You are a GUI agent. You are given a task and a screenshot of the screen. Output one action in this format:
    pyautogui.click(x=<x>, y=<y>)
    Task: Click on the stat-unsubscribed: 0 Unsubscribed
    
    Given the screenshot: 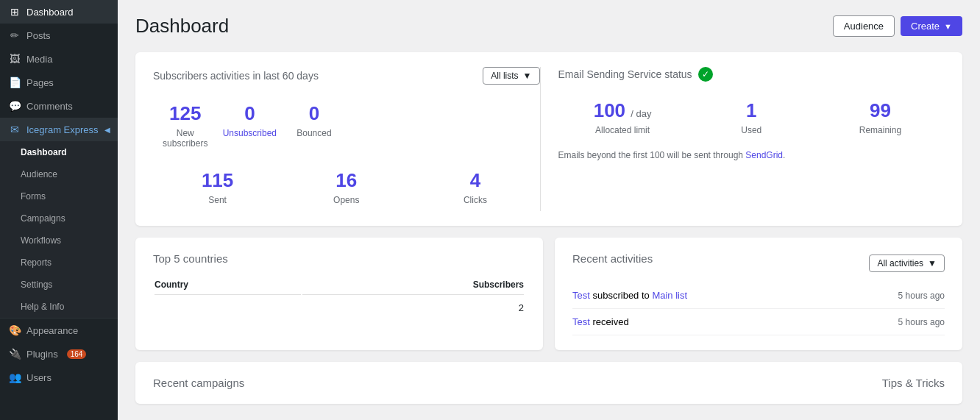 What is the action you would take?
    pyautogui.click(x=250, y=125)
    